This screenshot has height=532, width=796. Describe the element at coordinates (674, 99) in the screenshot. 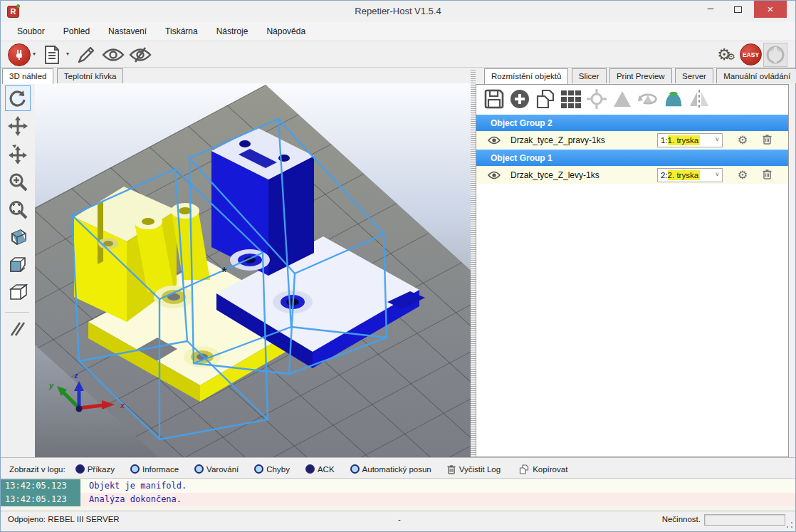

I see `cut-object-button` at that location.